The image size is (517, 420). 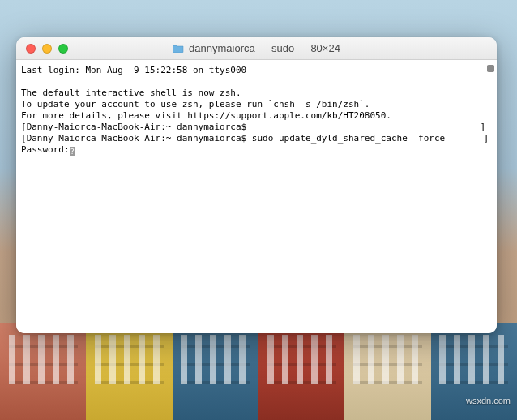 I want to click on password-line: Password:, so click(x=258, y=150).